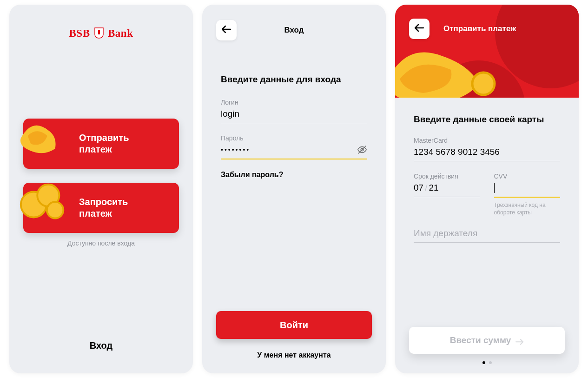 The width and height of the screenshot is (588, 378). Describe the element at coordinates (487, 154) in the screenshot. I see `card-number-input: 1234 5678 9012 3456` at that location.